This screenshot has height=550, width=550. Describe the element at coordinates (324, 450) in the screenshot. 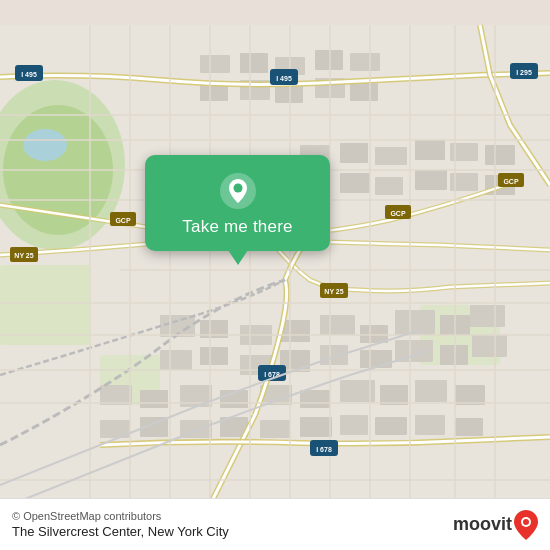

I see `svg-text: I 678` at that location.